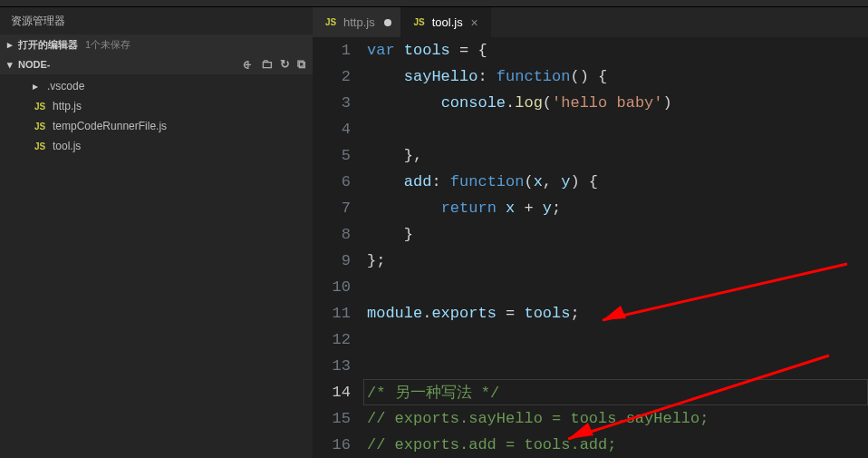 The width and height of the screenshot is (868, 458). Describe the element at coordinates (618, 444) in the screenshot. I see `code-line: // exports.add = tools.add;` at that location.